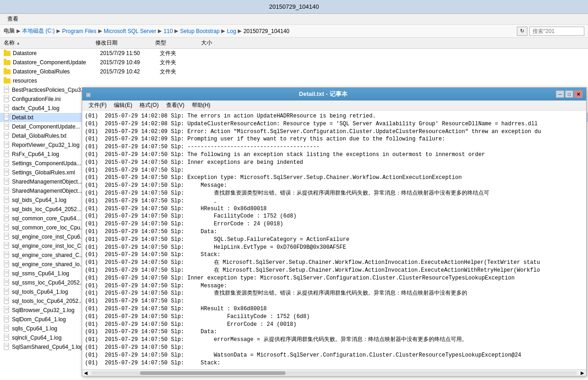 The width and height of the screenshot is (588, 380). What do you see at coordinates (88, 95) in the screenshot?
I see `notepad-title-minimize-area: ▣` at bounding box center [88, 95].